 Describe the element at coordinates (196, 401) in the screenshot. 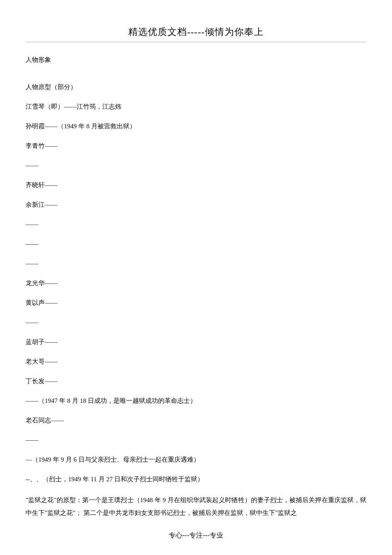

I see `text-line: ——（1947 年 8 月 18 日成功，是唯一越狱成功的革命志士）` at that location.